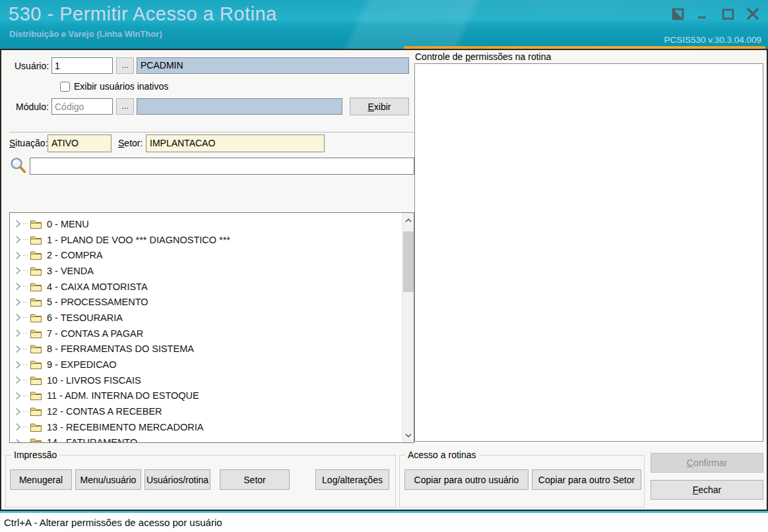 This screenshot has width=768, height=532. Describe the element at coordinates (95, 334) in the screenshot. I see `tree-node-label: 7 - CONTAS A PAGAR` at that location.